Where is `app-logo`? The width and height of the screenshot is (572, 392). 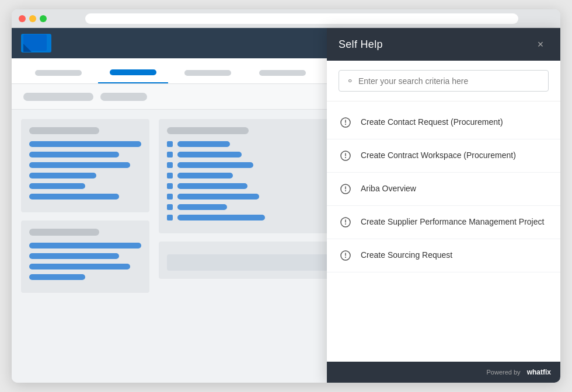
app-logo is located at coordinates (36, 43).